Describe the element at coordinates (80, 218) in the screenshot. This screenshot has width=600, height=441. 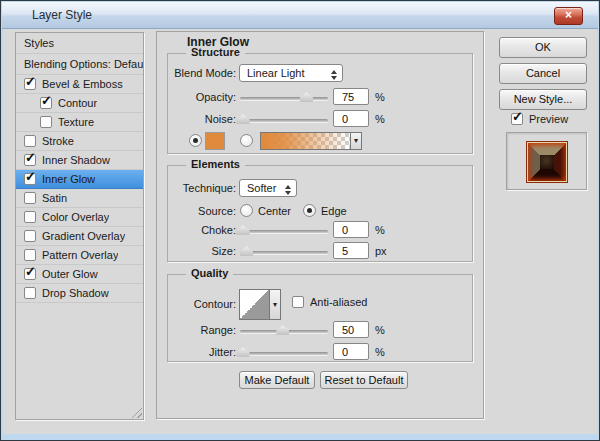
I see `sidebar-item-color-overlay: Color Overlay` at that location.